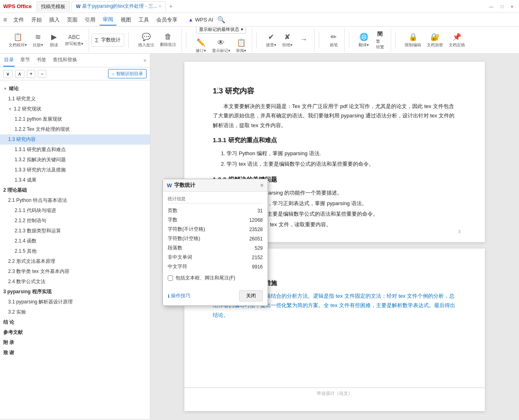  Describe the element at coordinates (380, 40) in the screenshot. I see `trad-chinese-button: 間 繁转繁` at that location.